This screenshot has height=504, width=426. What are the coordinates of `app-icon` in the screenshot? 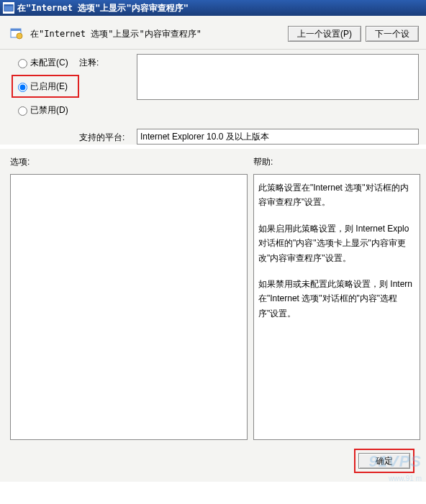 It's located at (9, 8).